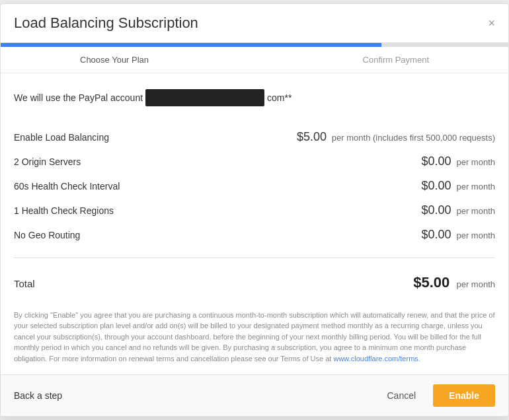 Image resolution: width=509 pixels, height=420 pixels. What do you see at coordinates (218, 235) in the screenshot?
I see `line-item-label-4: No Geo Routing` at bounding box center [218, 235].